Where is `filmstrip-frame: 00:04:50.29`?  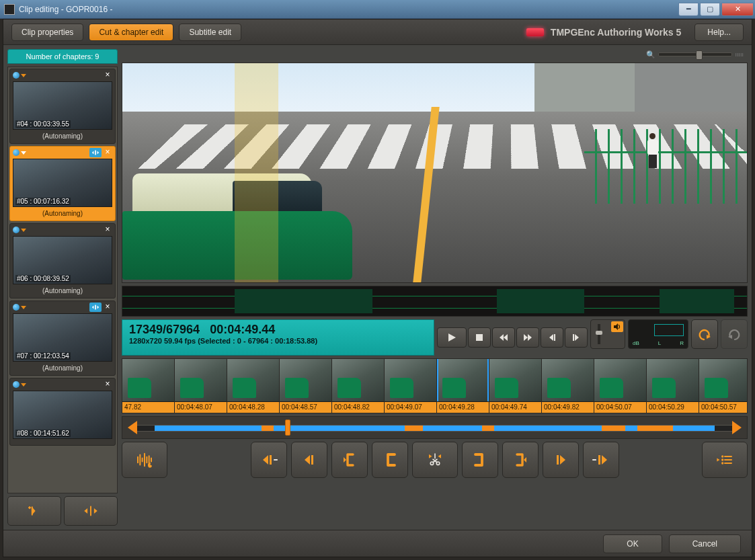
filmstrip-frame: 00:04:50.29 is located at coordinates (673, 386).